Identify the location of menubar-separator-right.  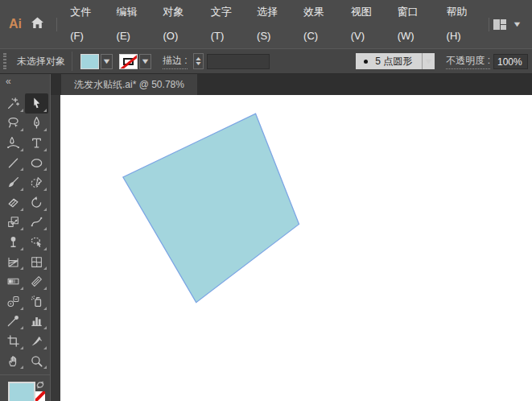
(489, 24).